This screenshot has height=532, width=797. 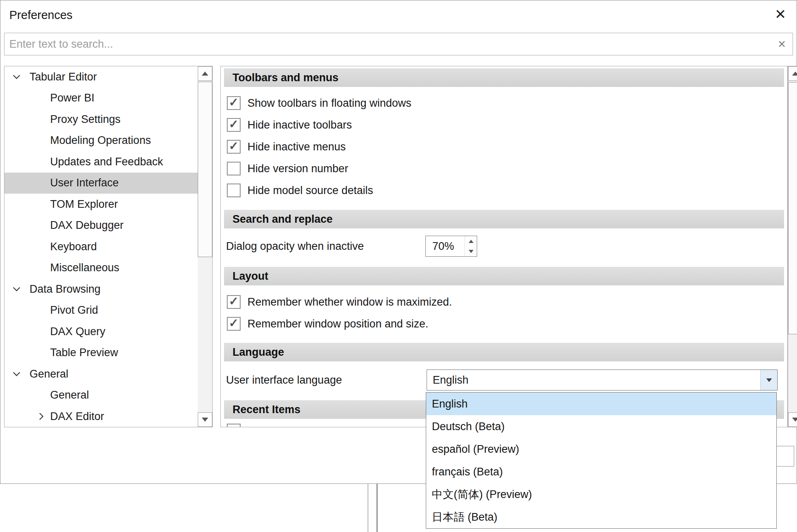 I want to click on tree-item-tom-explorer: TOM Explorer, so click(x=101, y=205).